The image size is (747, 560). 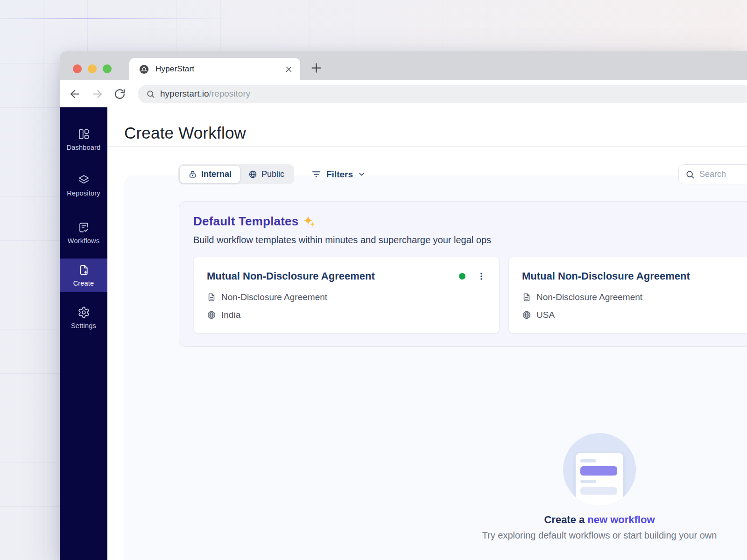 What do you see at coordinates (273, 175) in the screenshot?
I see `tab-public-label: Public` at bounding box center [273, 175].